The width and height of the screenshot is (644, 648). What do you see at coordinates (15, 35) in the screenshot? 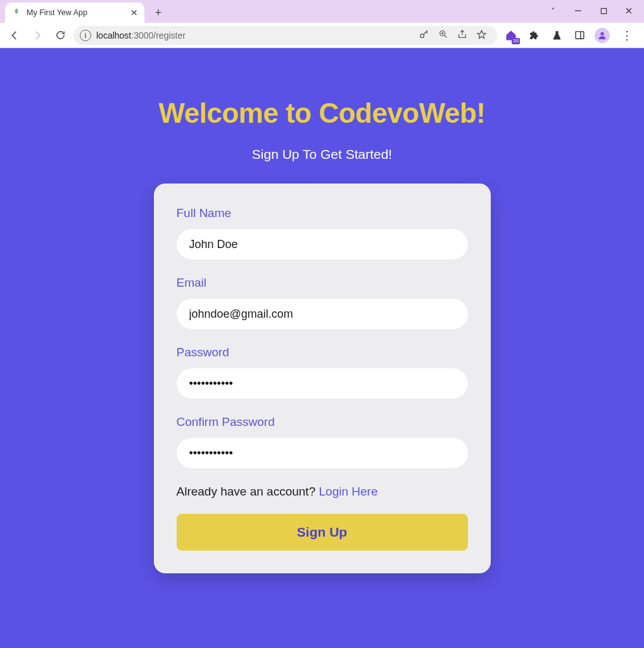
I see `nav-back-button` at bounding box center [15, 35].